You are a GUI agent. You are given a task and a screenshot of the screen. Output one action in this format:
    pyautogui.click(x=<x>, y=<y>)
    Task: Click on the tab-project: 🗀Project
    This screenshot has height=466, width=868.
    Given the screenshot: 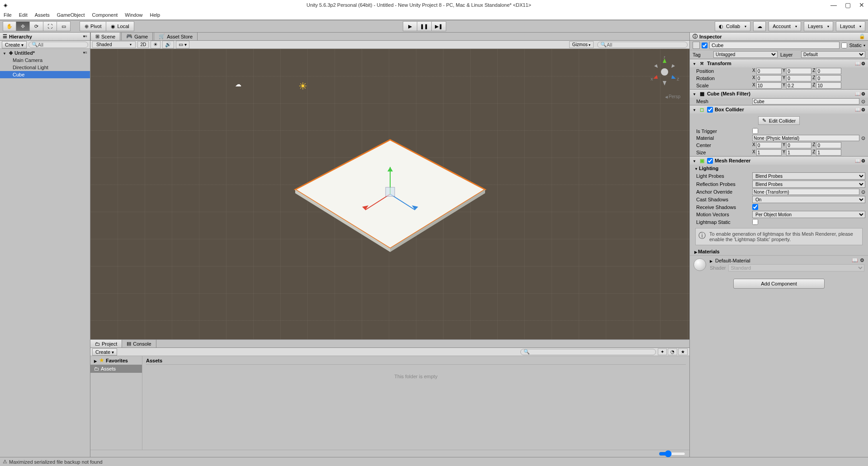 What is the action you would take?
    pyautogui.click(x=106, y=344)
    